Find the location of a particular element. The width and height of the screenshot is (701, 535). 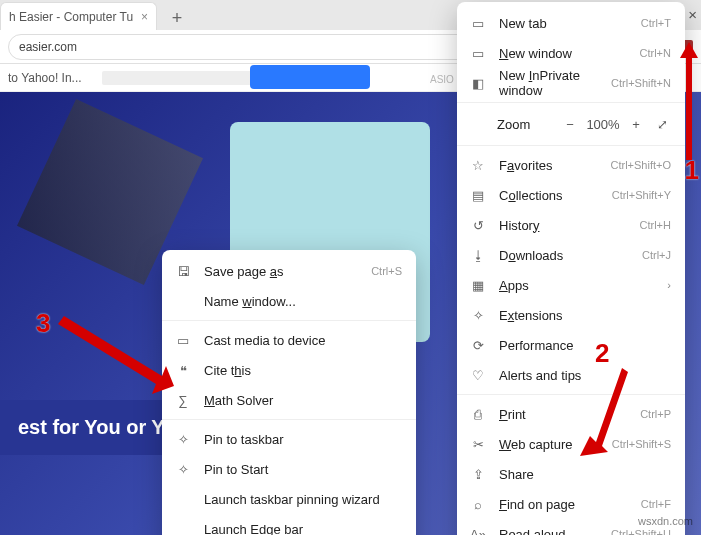

collections-icon: ▤ is located at coordinates (478, 196).